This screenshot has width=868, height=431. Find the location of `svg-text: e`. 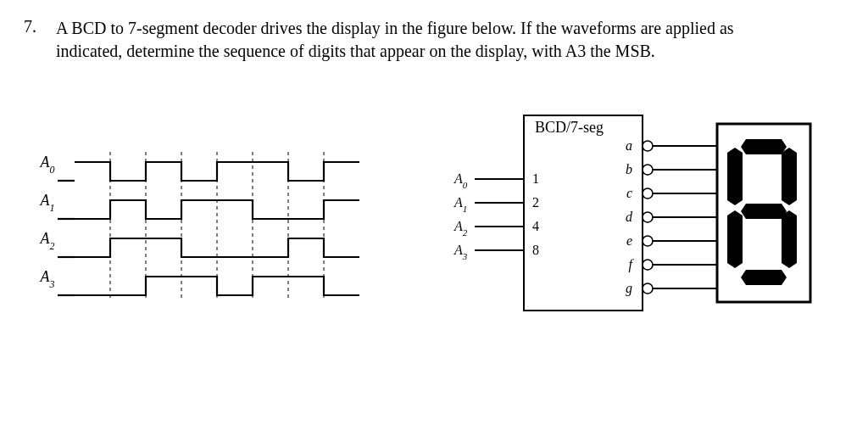

svg-text: e is located at coordinates (629, 241).